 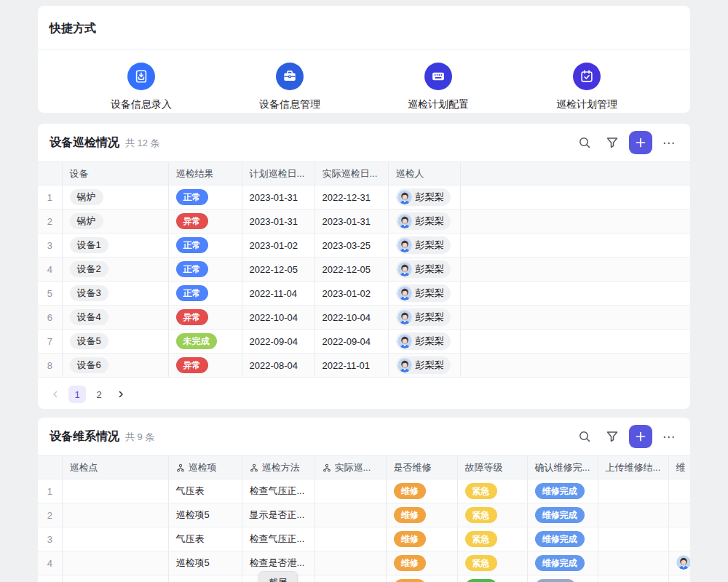 What do you see at coordinates (562, 468) in the screenshot?
I see `column-header: 确认维修完...` at bounding box center [562, 468].